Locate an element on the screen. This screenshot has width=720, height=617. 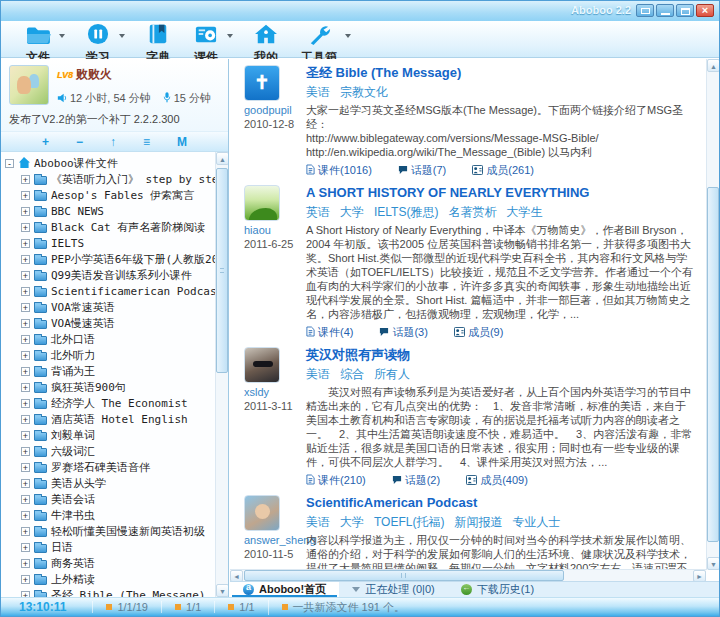
entry-title-link: A SHORT HISTORY OF NEARLY EVERYTHING is located at coordinates (500, 193).